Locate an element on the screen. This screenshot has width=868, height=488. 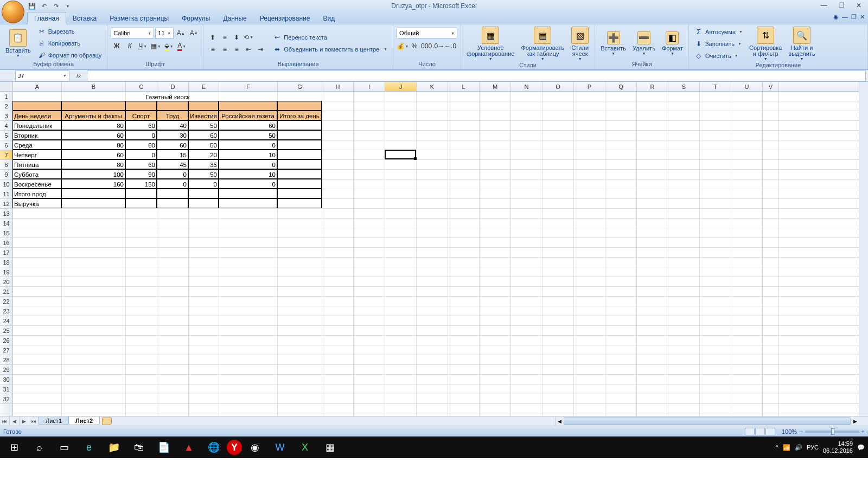
align-center-button: ≡ is located at coordinates (225, 49).